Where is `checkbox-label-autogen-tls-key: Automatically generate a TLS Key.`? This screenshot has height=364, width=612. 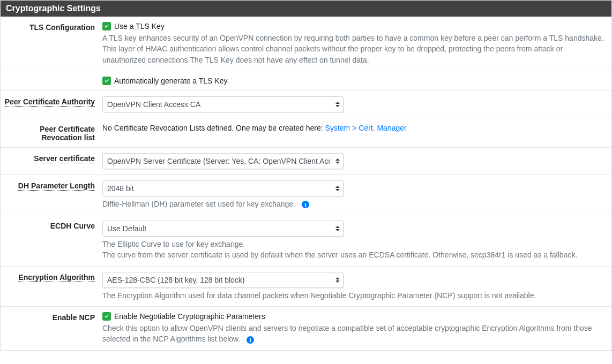 checkbox-label-autogen-tls-key: Automatically generate a TLS Key. is located at coordinates (171, 81).